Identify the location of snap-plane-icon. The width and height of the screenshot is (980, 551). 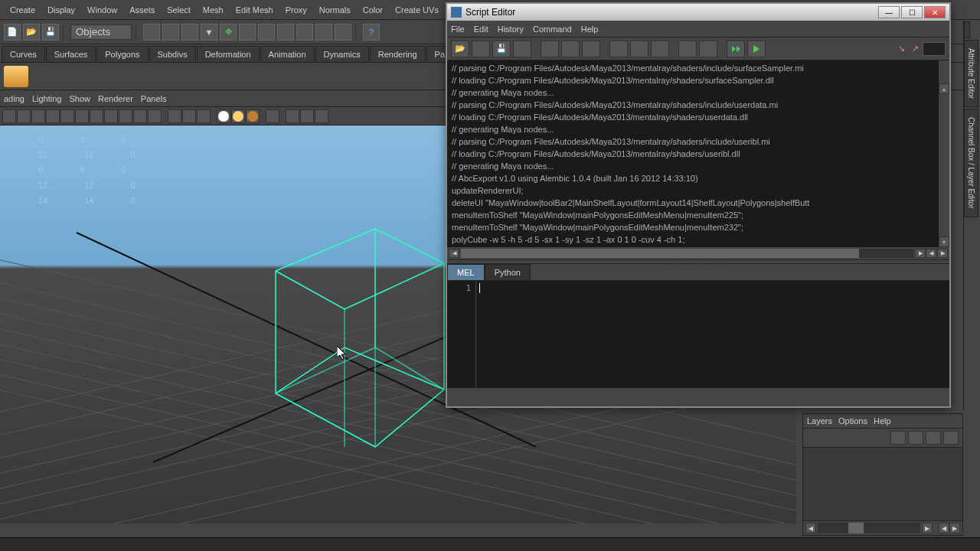
(343, 32).